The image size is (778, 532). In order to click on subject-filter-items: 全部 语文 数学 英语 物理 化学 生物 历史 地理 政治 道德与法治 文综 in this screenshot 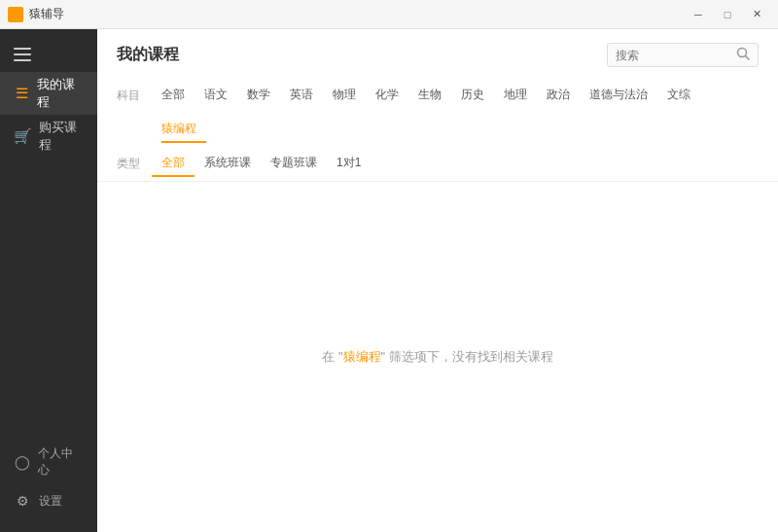, I will do `click(426, 95)`.